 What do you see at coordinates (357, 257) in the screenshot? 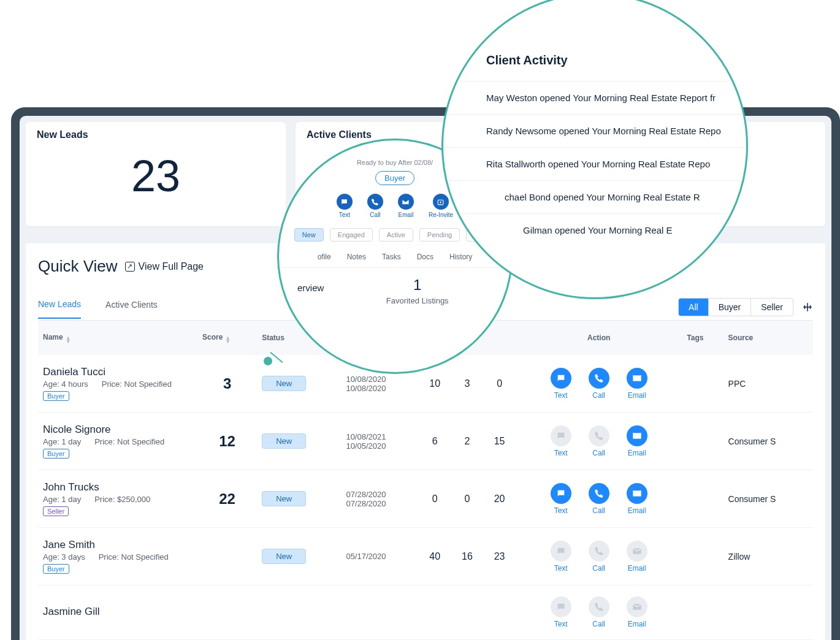
I see `detail-tab-notes: Notes` at bounding box center [357, 257].